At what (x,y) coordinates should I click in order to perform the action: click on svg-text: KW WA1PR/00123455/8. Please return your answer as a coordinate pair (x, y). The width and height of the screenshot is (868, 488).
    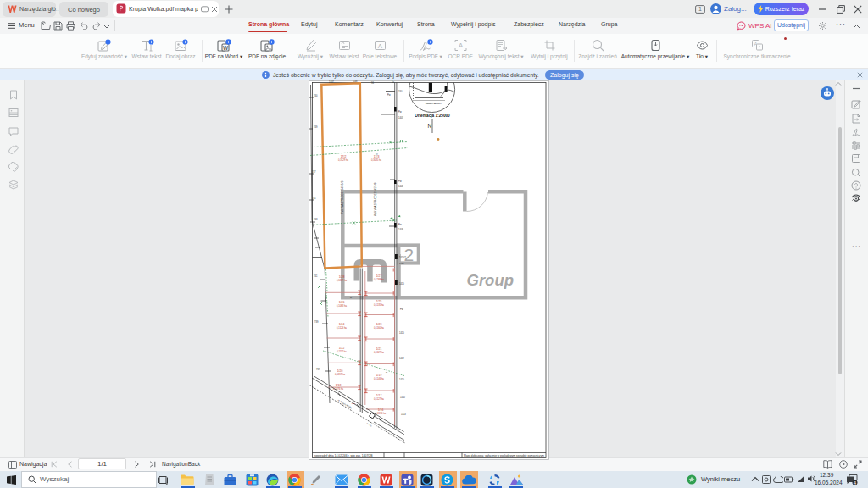
    Looking at the image, I should click on (376, 200).